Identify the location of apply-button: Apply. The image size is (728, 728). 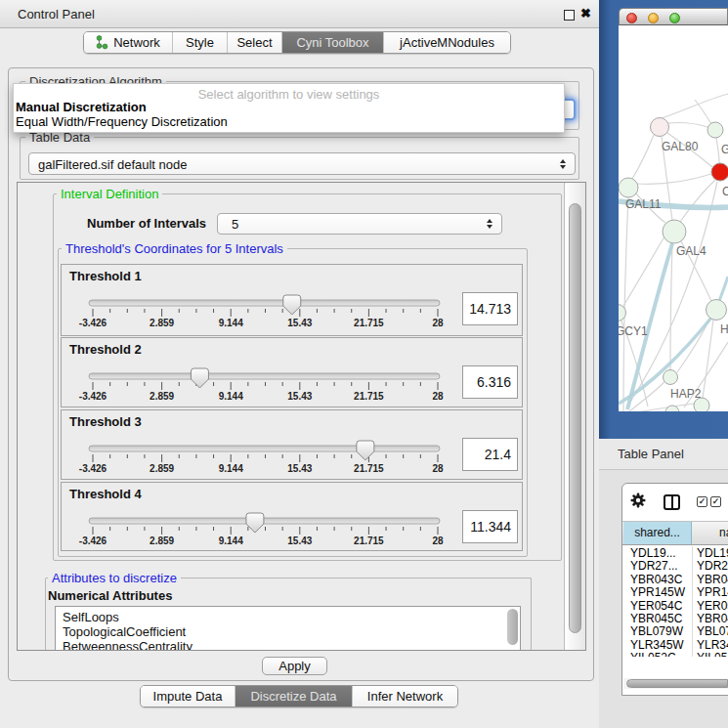
(295, 666).